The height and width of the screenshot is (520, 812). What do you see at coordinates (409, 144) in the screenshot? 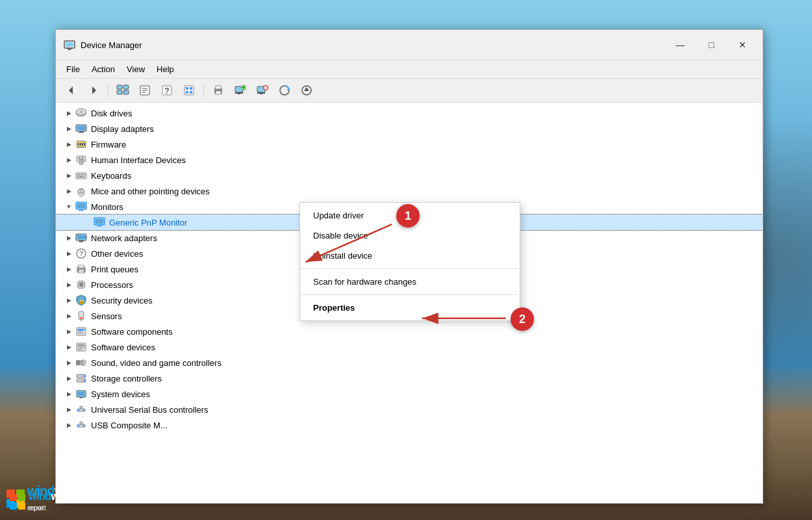
I see `tree-item-firmware: ▶ Firmware` at bounding box center [409, 144].